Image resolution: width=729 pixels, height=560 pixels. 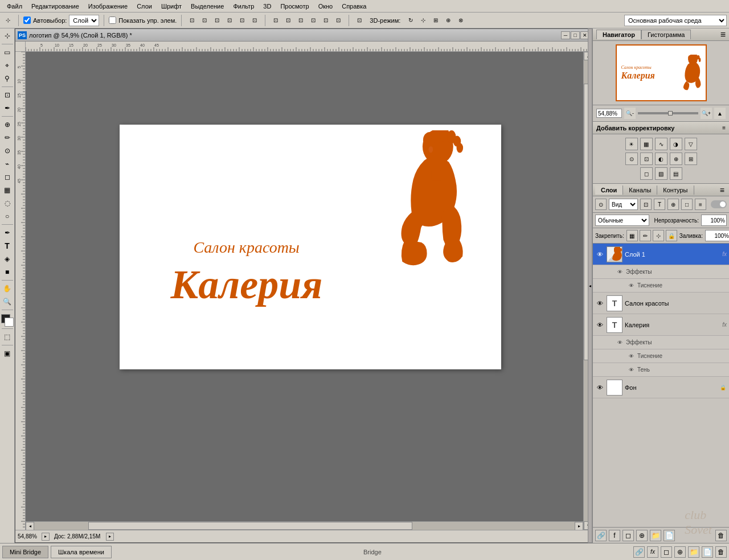 I want to click on scroll-right-btn: ▸, so click(x=579, y=526).